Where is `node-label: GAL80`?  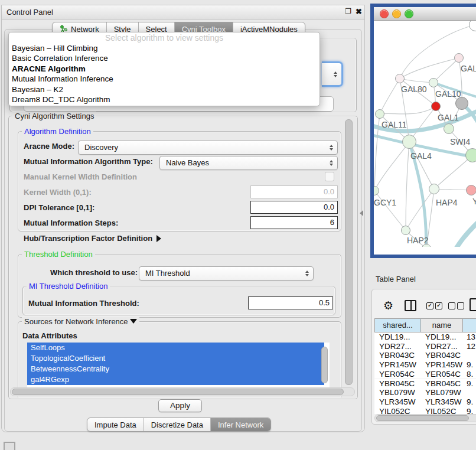 node-label: GAL80 is located at coordinates (414, 89).